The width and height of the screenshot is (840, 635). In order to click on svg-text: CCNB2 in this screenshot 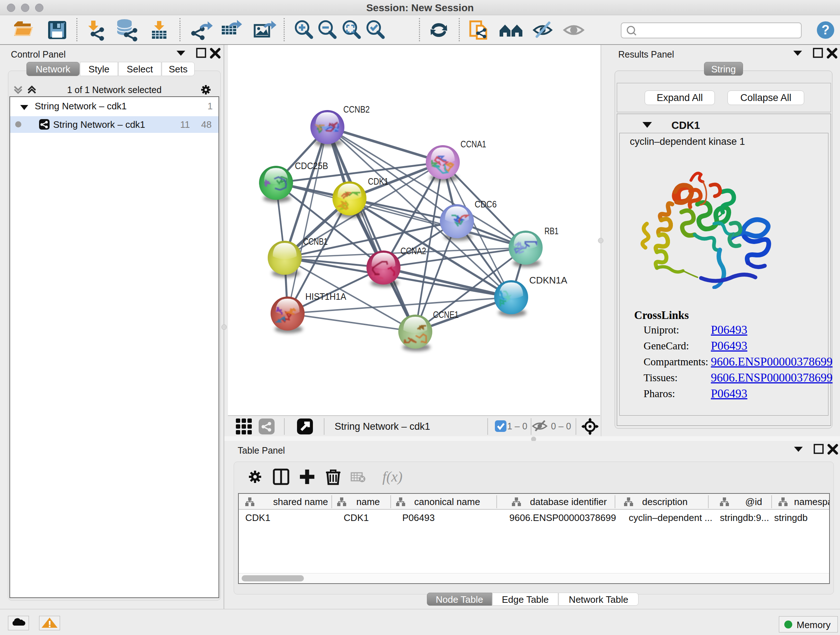, I will do `click(357, 109)`.